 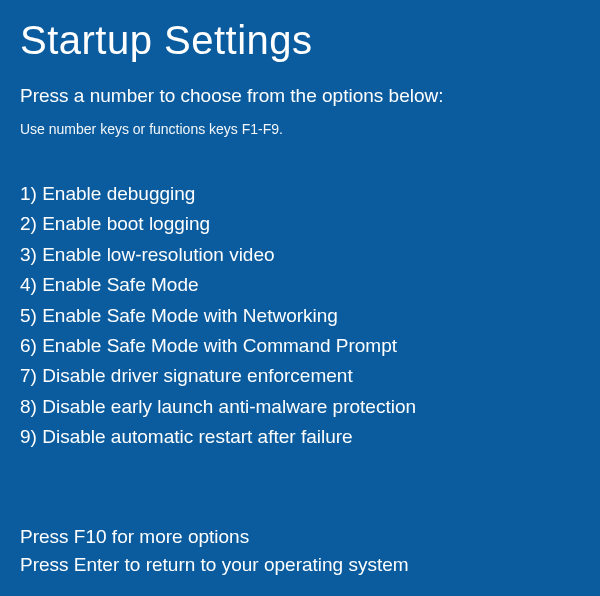 What do you see at coordinates (300, 316) in the screenshot?
I see `option-enable-safe-mode-networking: 5) Enable Safe Mode with Networking` at bounding box center [300, 316].